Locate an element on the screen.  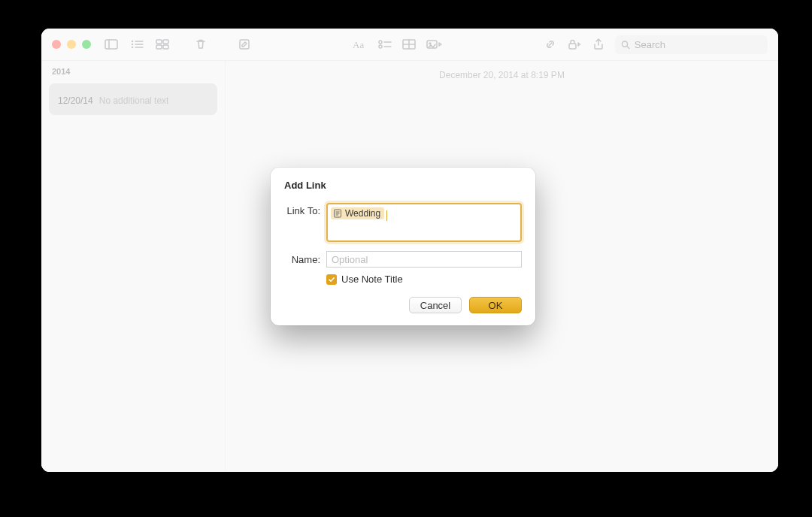
add-link-dialog: Add Link Link To: Wedding Name: Use Note… is located at coordinates (403, 246).